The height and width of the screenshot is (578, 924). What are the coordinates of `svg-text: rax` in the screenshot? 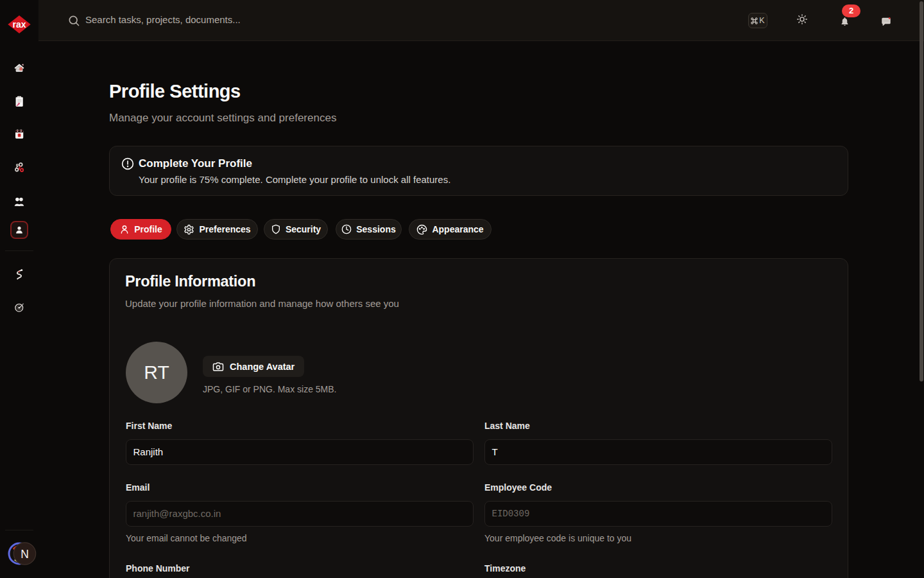 It's located at (19, 24).